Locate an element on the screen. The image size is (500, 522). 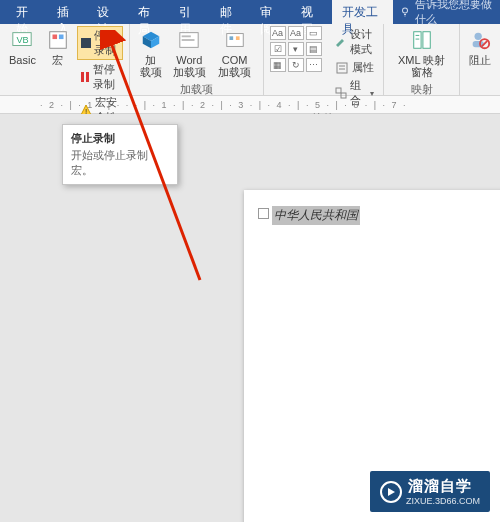
visual-basic-button: VB Basic is located at coordinates (22, 47).